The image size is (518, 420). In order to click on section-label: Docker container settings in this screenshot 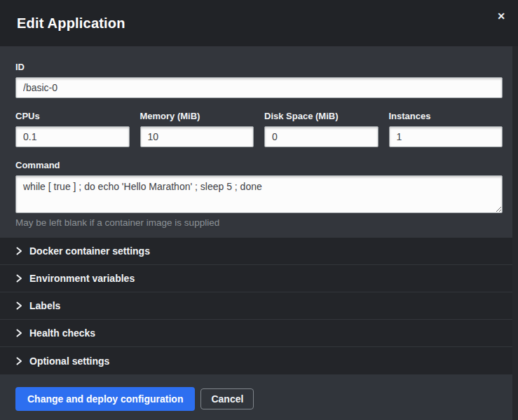, I will do `click(90, 251)`.